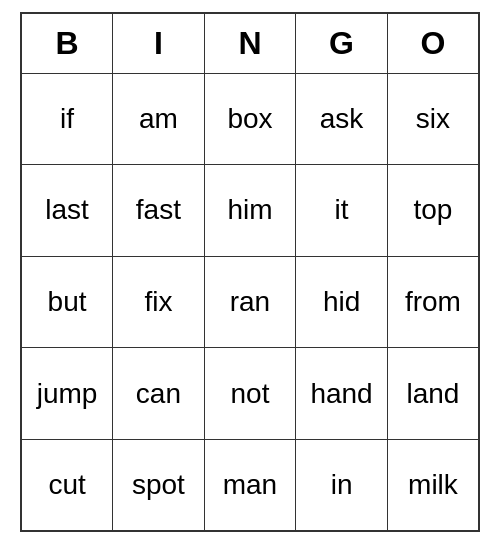  I want to click on header-col-n: N, so click(250, 43).